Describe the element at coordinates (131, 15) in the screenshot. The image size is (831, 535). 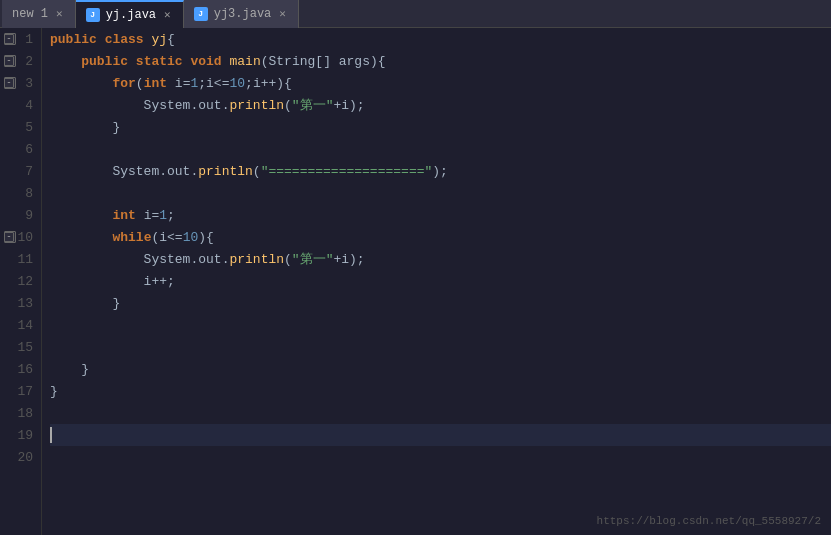
I see `tab-yj-label: yj.java` at that location.